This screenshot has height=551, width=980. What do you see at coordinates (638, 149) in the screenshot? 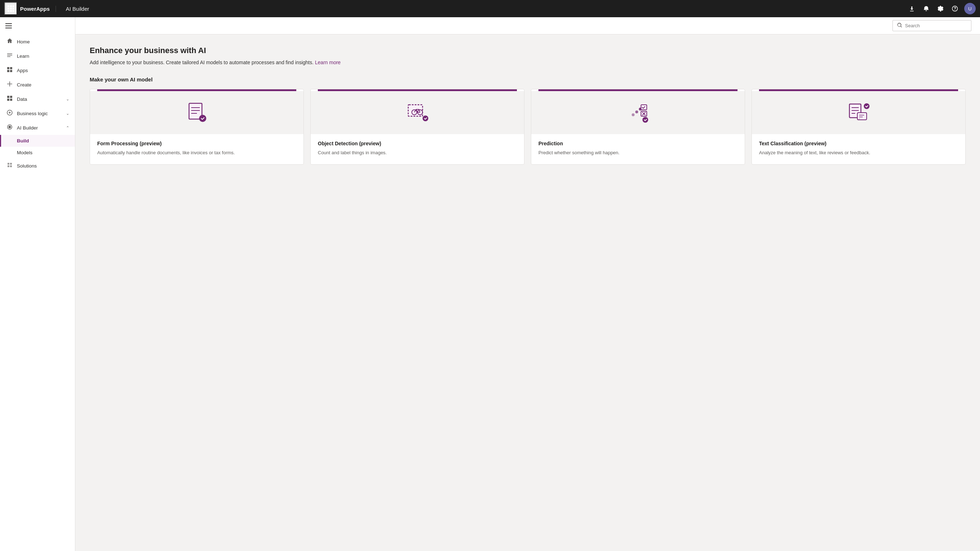
I see `card-body: Prediction Predict whether something wil…` at bounding box center [638, 149].